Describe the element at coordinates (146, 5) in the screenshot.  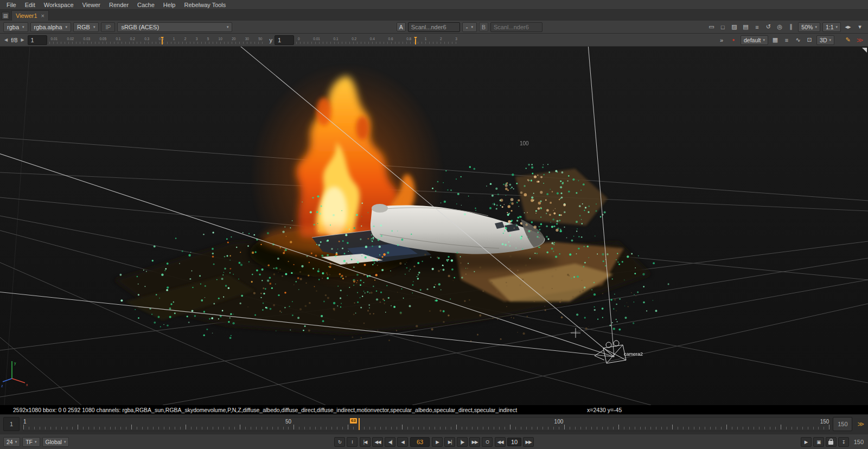
I see `menu-cache: Cache` at that location.